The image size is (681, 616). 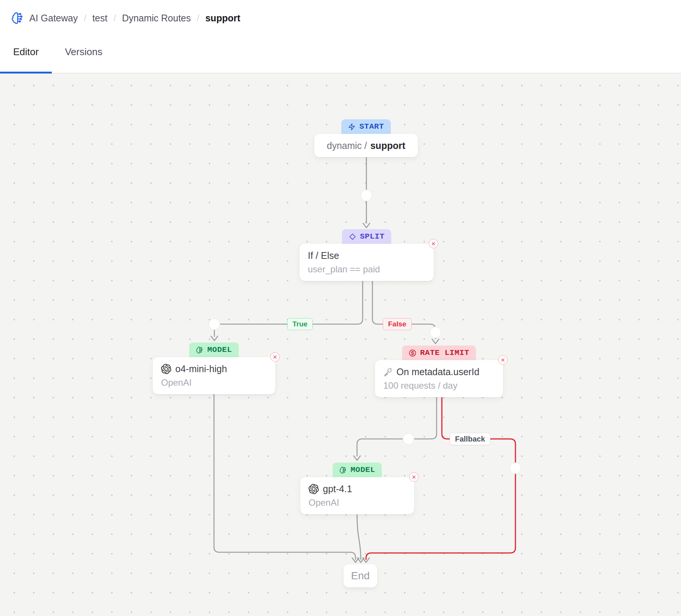 I want to click on breadcrumb-test: test, so click(x=100, y=18).